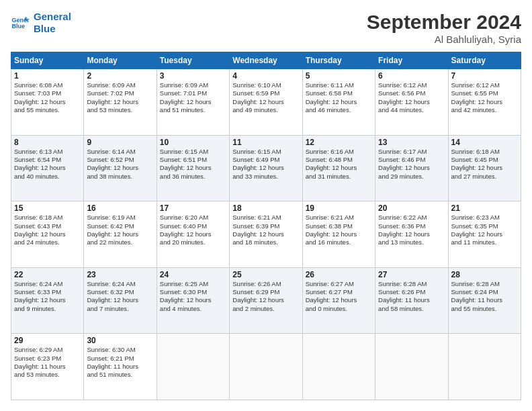  Describe the element at coordinates (339, 275) in the screenshot. I see `day-number: 26` at that location.